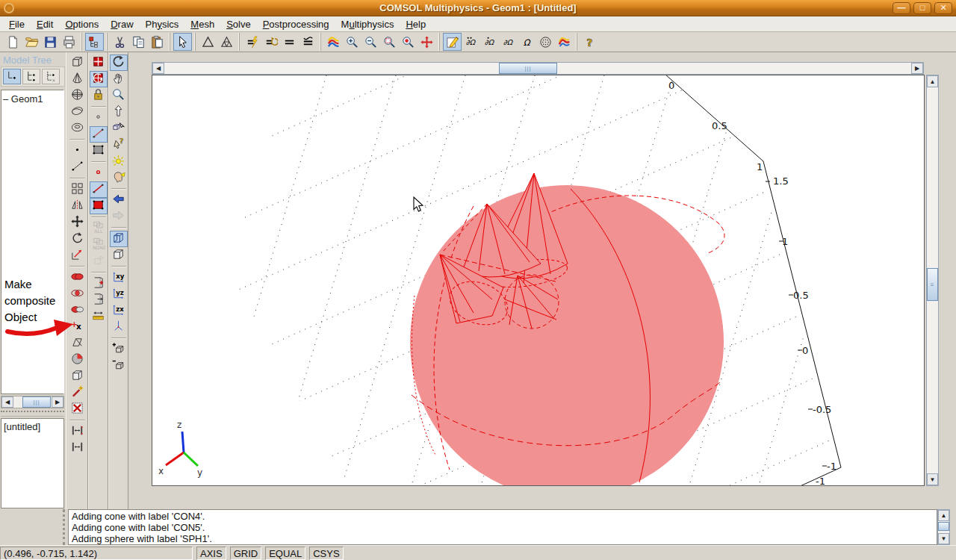 The image size is (956, 560). I want to click on sphere-button, so click(77, 96).